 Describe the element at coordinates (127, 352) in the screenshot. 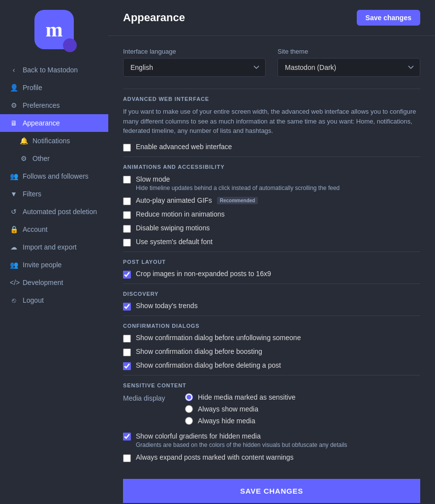

I see `confirm-boost-checkbox` at that location.